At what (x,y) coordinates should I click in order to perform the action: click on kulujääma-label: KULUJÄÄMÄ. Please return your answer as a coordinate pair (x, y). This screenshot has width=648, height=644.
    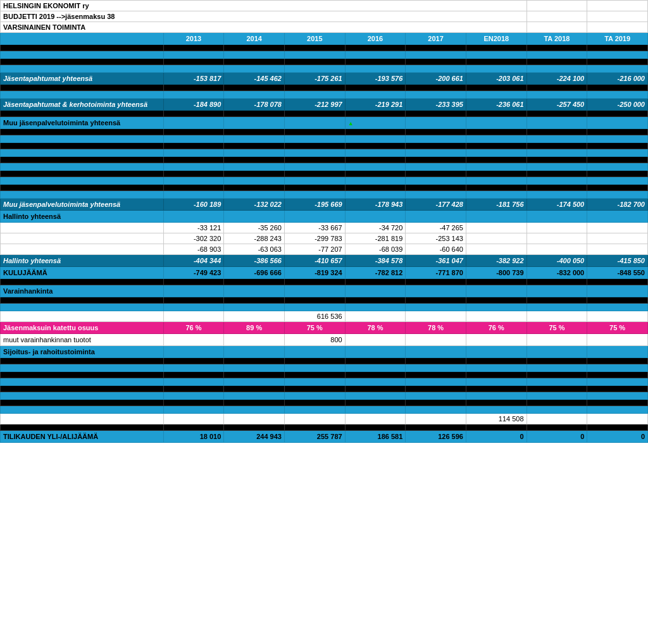
    Looking at the image, I should click on (82, 273).